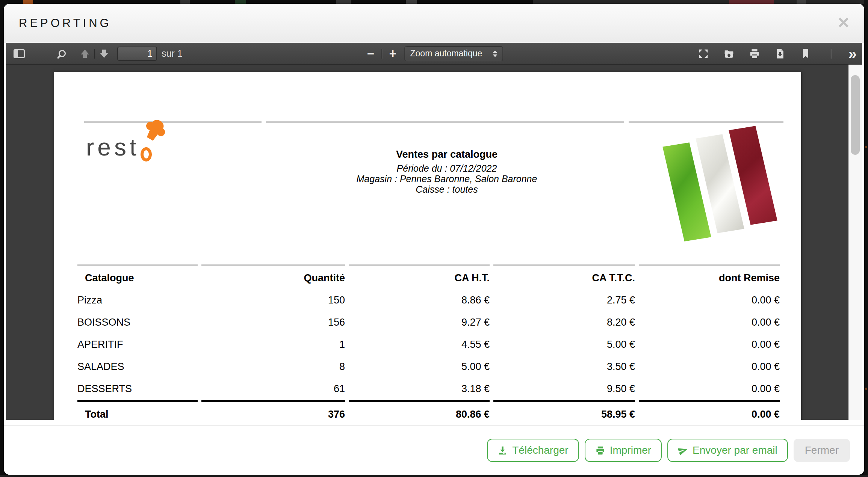 The height and width of the screenshot is (477, 868). I want to click on logo-o-mark, so click(149, 149).